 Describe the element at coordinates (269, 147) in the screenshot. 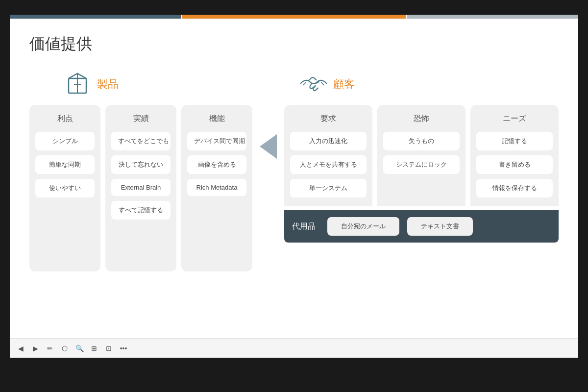

I see `arrow-container` at that location.